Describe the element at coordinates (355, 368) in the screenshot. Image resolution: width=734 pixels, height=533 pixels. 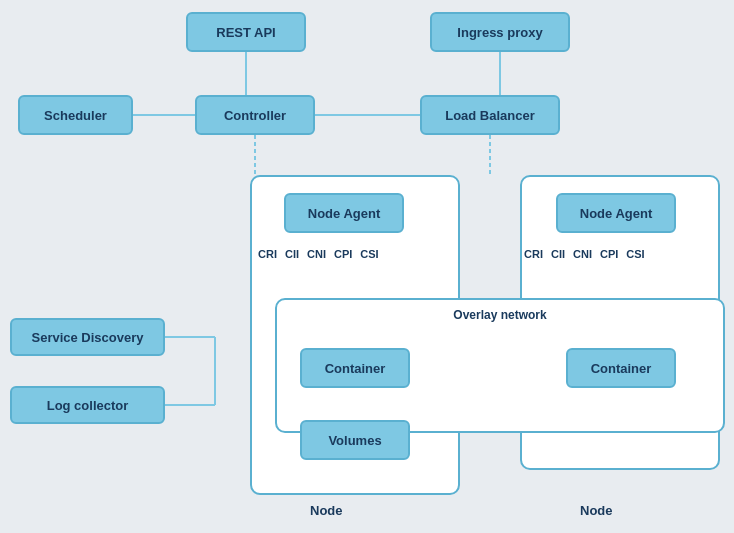
I see `container-left-box: Container` at that location.